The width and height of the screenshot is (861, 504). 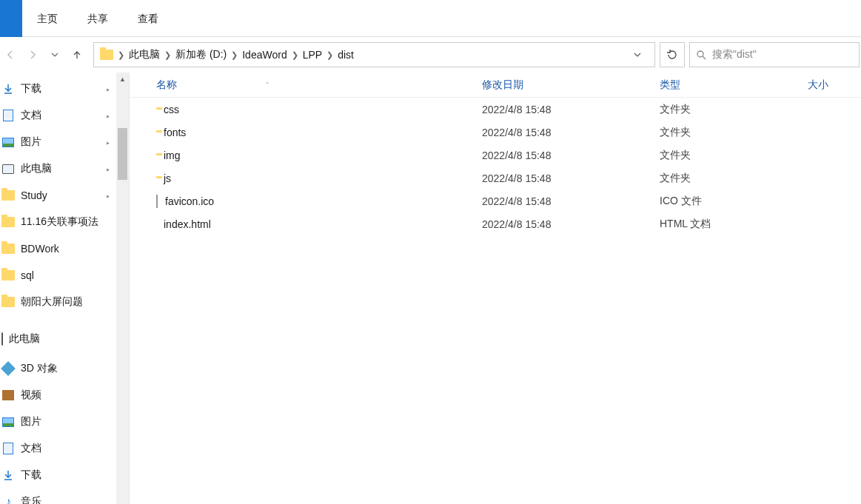 I want to click on column-size: 大小, so click(x=834, y=85).